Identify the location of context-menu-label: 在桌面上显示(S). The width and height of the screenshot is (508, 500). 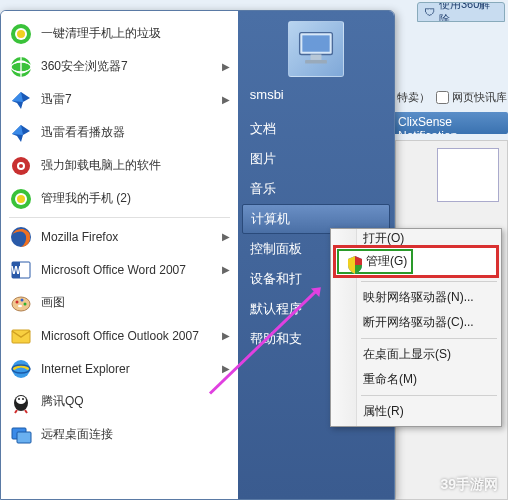
(407, 354).